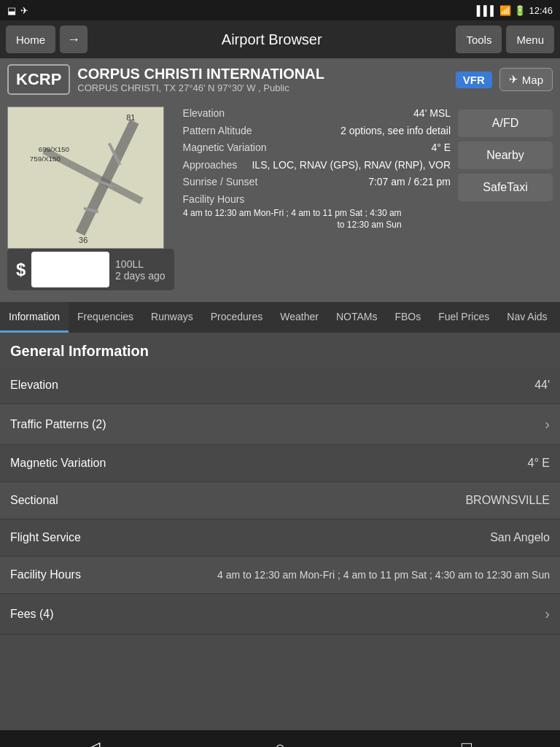 Image resolution: width=560 pixels, height=747 pixels. What do you see at coordinates (237, 317) in the screenshot?
I see `tab-procedures: Procedures` at bounding box center [237, 317].